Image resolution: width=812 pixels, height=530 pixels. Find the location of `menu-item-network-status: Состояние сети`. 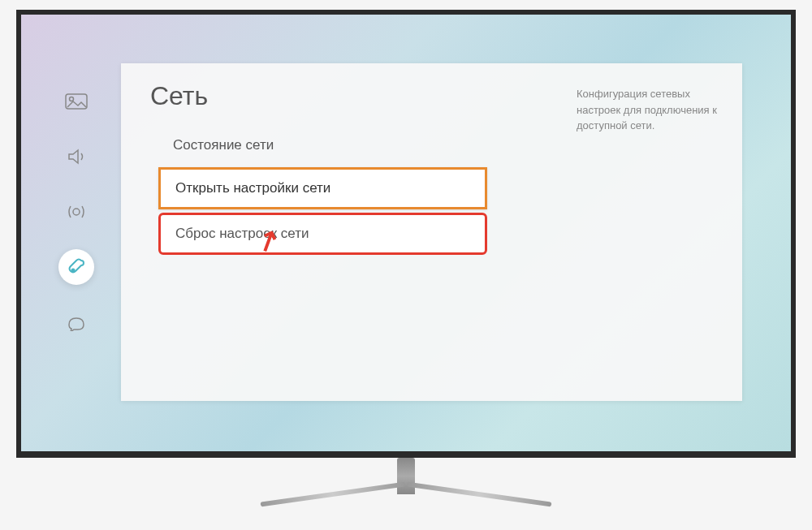

menu-item-network-status: Состояние сети is located at coordinates (323, 145).